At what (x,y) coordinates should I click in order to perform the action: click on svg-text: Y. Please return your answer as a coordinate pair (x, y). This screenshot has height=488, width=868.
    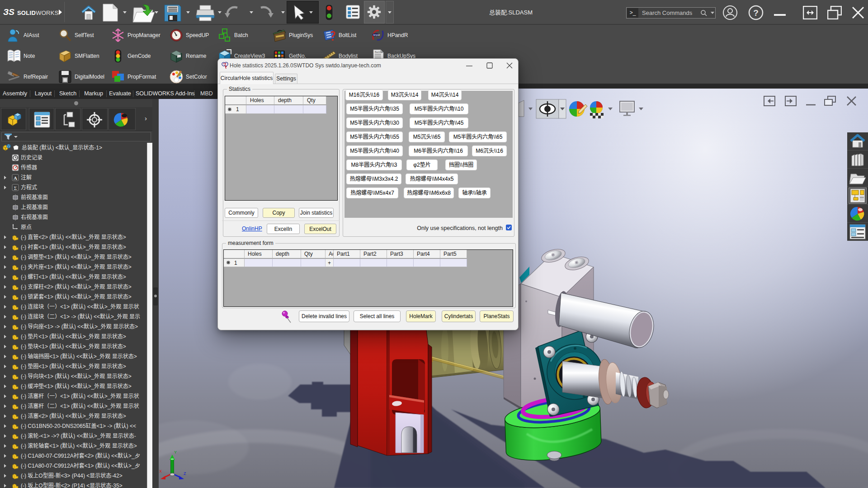
    Looking at the image, I should click on (175, 452).